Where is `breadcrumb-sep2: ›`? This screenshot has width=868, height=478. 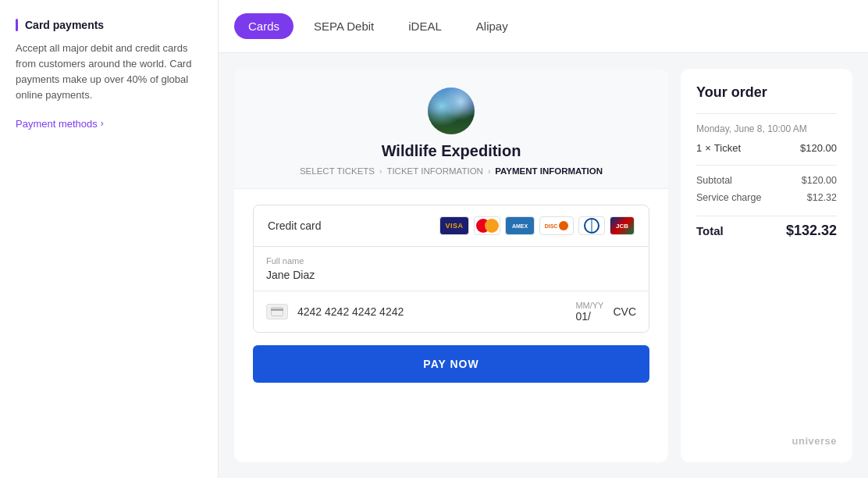 breadcrumb-sep2: › is located at coordinates (489, 172).